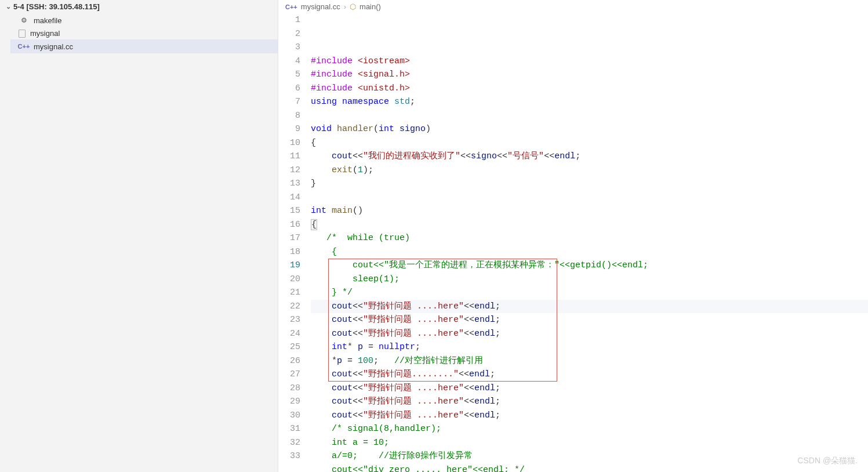  I want to click on line-number: 10, so click(289, 143).